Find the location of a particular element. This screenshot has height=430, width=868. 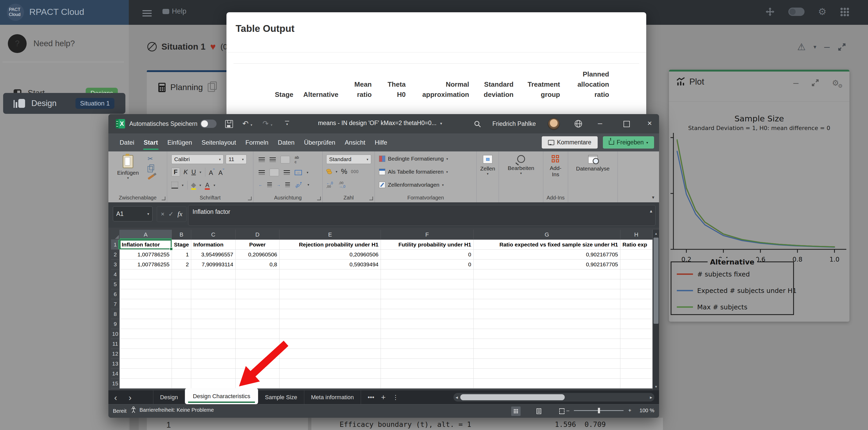

row-header-7: 7 is located at coordinates (115, 304).